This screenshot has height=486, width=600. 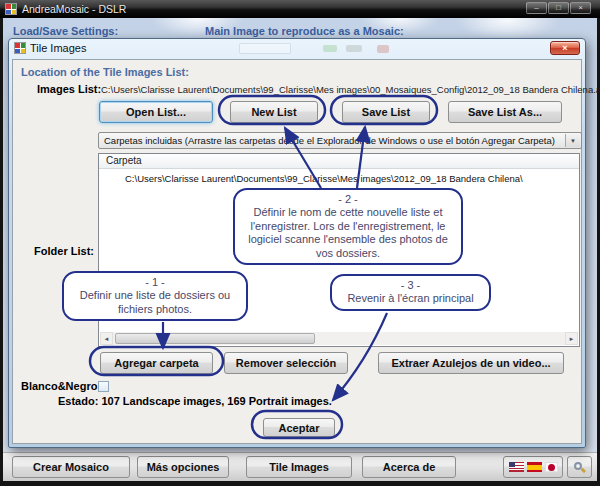 I want to click on save-list-button: Save List, so click(x=386, y=112).